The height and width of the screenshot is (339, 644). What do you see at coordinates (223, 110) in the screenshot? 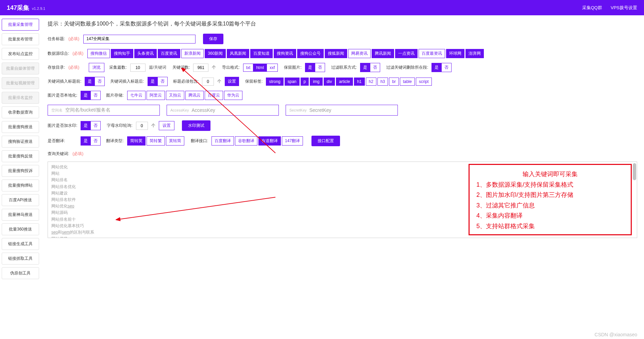
I see `accesskey-input-wrap: AccessKey AccessKey` at bounding box center [223, 110].